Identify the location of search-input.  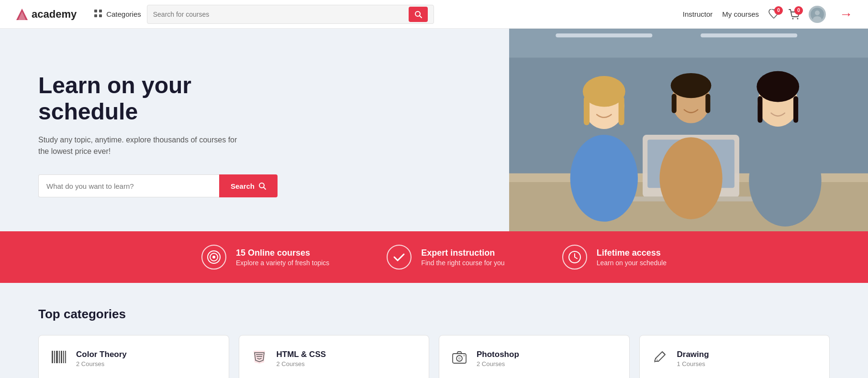
(279, 14).